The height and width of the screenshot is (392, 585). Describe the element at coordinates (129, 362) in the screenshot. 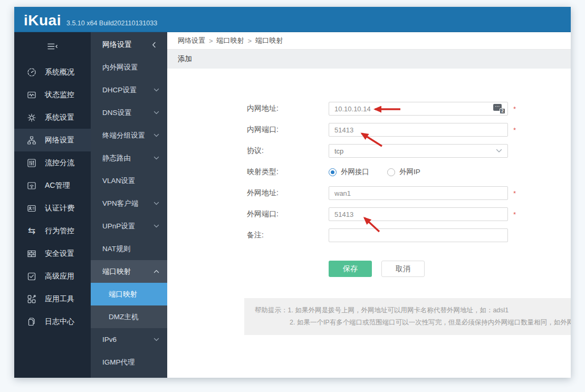

I see `submenu-item-igmp-proxy: IGMP代理` at that location.